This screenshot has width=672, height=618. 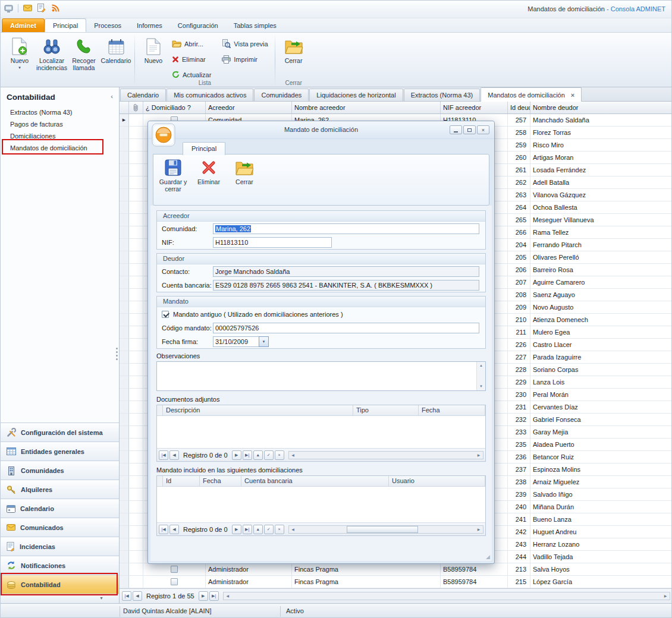 What do you see at coordinates (27, 8) in the screenshot?
I see `mail-icon` at bounding box center [27, 8].